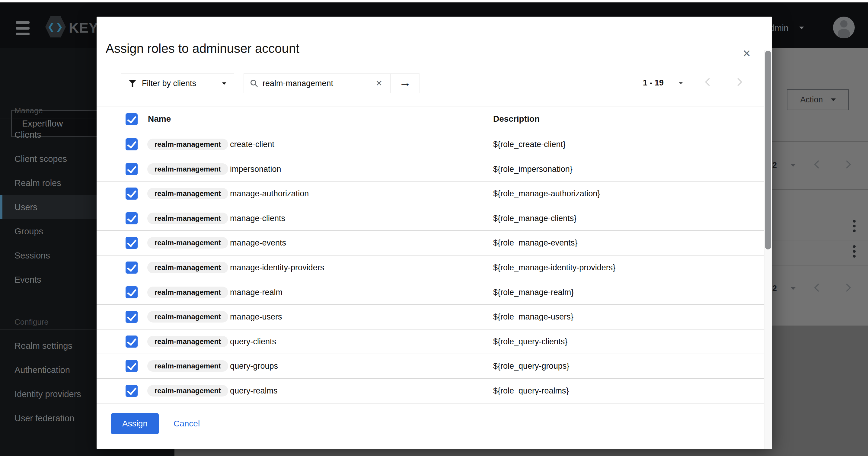 This screenshot has width=868, height=456. I want to click on action-caret-icon, so click(833, 100).